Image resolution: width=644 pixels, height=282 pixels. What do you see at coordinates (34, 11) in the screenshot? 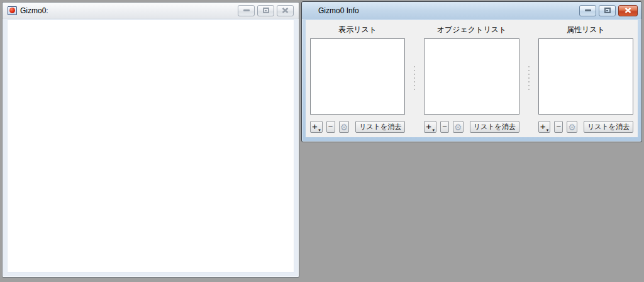
I see `gizmo-window-title: Gizmo0:` at bounding box center [34, 11].